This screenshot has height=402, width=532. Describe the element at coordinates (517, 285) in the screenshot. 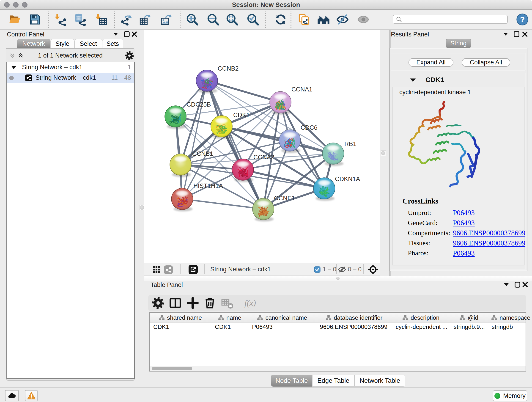

I see `table-panel-maximize-button` at that location.